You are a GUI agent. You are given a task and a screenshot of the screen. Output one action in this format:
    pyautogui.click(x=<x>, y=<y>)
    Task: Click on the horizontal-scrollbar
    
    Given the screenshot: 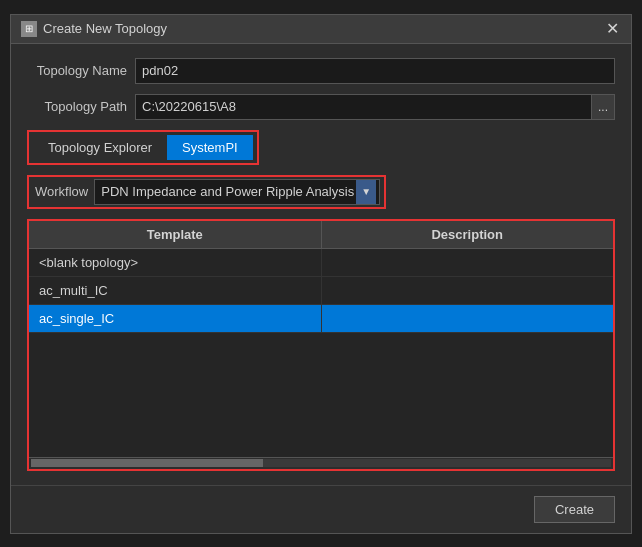 What is the action you would take?
    pyautogui.click(x=321, y=463)
    